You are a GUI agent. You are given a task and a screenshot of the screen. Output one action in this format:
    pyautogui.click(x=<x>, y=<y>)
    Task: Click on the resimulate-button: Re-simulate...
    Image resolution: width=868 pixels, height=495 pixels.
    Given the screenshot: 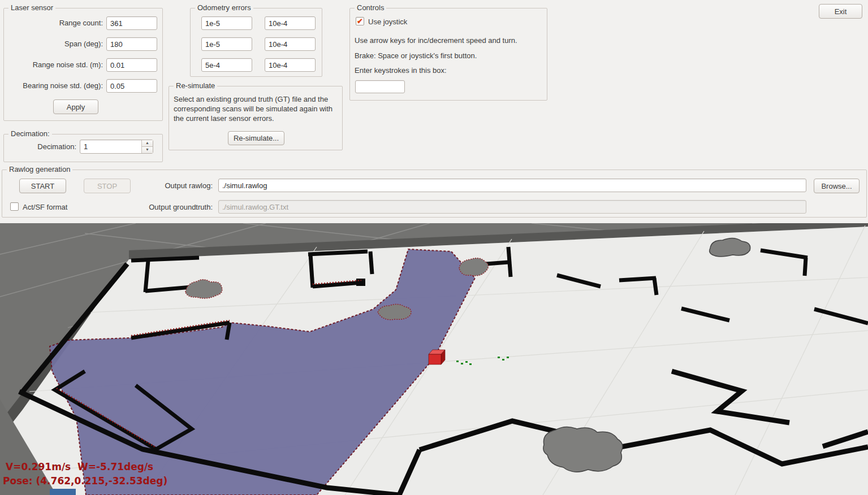 What is the action you would take?
    pyautogui.click(x=256, y=138)
    